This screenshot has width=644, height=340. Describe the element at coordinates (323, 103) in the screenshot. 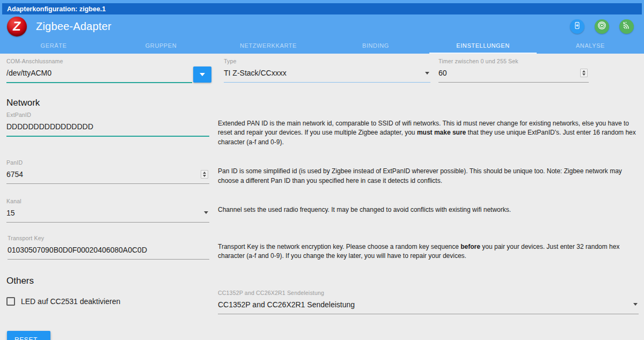

I see `network-section-heading: Network` at that location.